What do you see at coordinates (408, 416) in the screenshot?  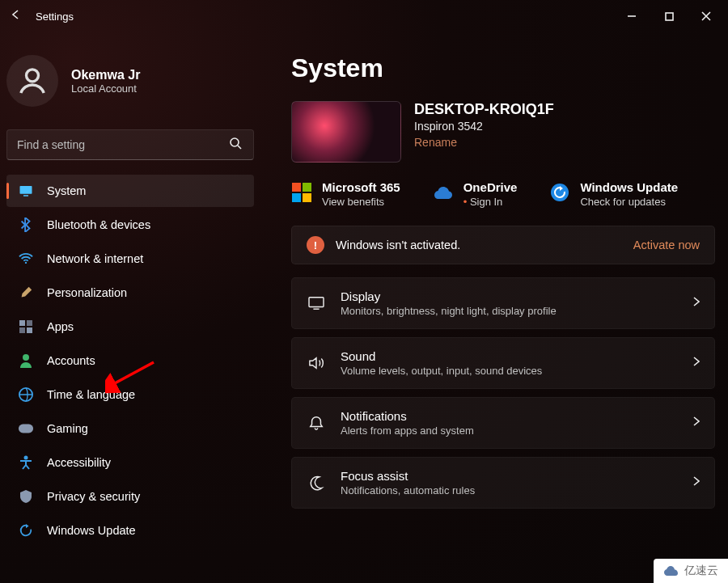 I see `card-title: Notifications` at bounding box center [408, 416].